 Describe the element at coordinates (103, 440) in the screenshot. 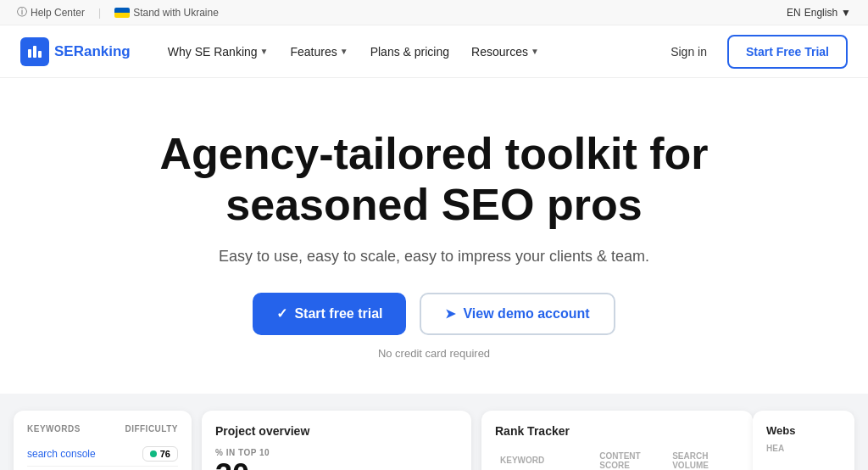

I see `keywords-card: KEYWORDS DIFFICULTY search console 76 we…` at that location.